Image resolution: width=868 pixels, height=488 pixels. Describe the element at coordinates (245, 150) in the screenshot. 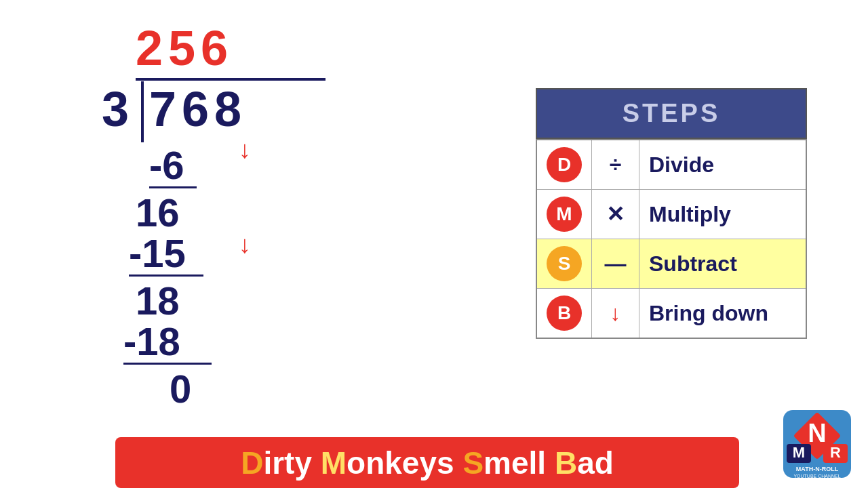

I see `arrow-1: ↓` at that location.